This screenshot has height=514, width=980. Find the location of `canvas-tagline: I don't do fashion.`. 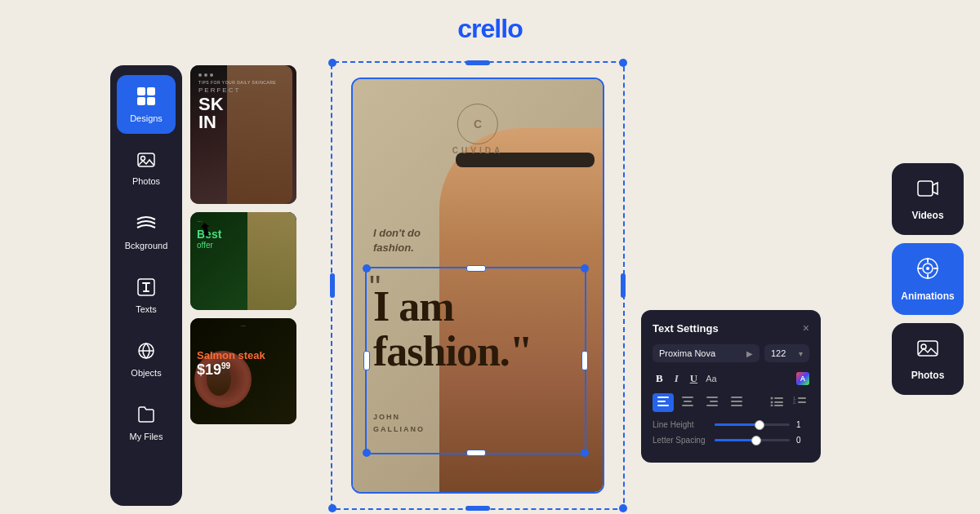

canvas-tagline: I don't do fashion. is located at coordinates (397, 241).